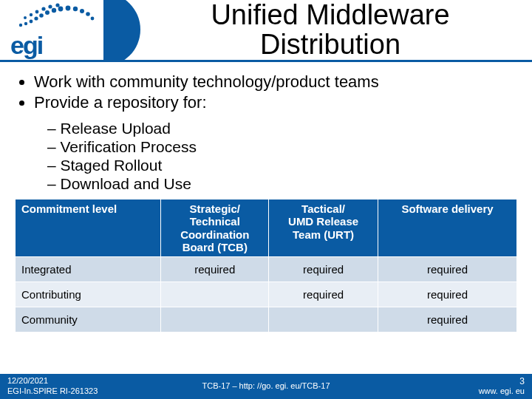 The height and width of the screenshot is (399, 532). Describe the element at coordinates (282, 129) in the screenshot. I see `dash-1: Release Upload` at that location.